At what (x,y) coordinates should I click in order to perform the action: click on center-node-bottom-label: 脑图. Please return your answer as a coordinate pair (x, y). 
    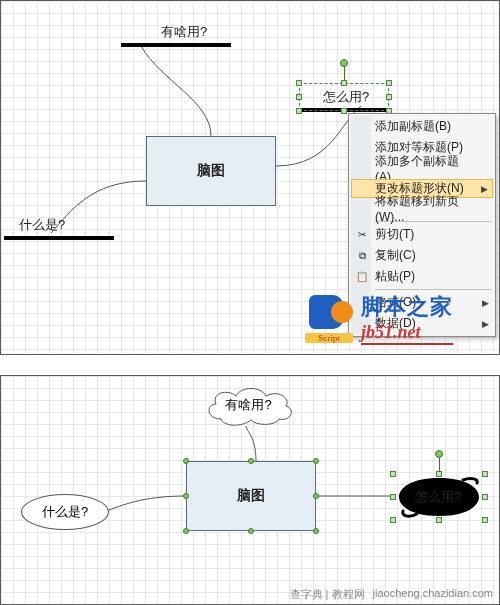
    Looking at the image, I should click on (251, 496).